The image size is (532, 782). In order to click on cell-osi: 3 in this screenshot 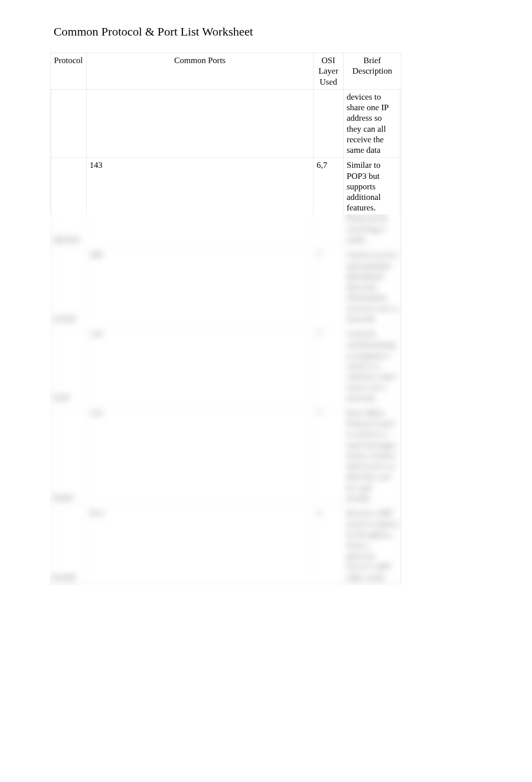, I will do `click(329, 546)`.